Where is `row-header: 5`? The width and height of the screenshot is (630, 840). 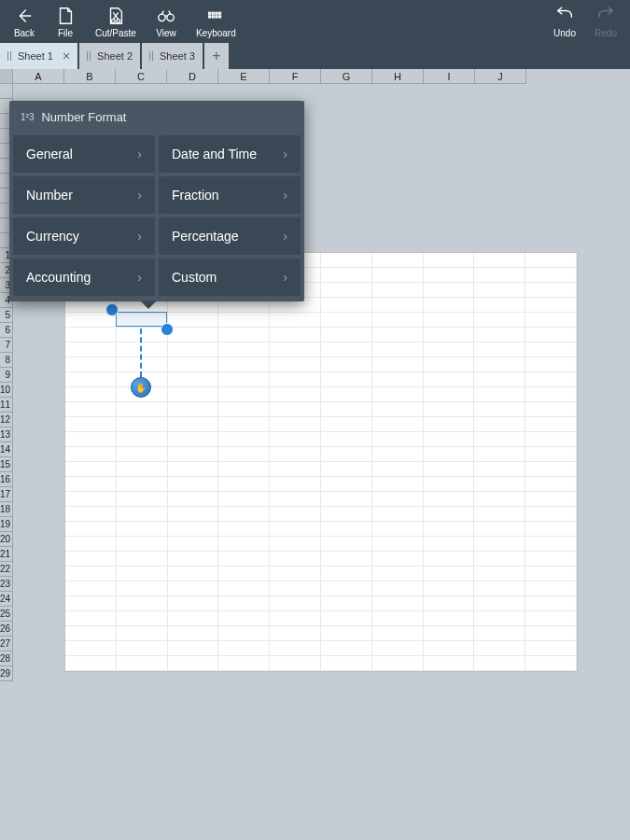 row-header: 5 is located at coordinates (7, 315).